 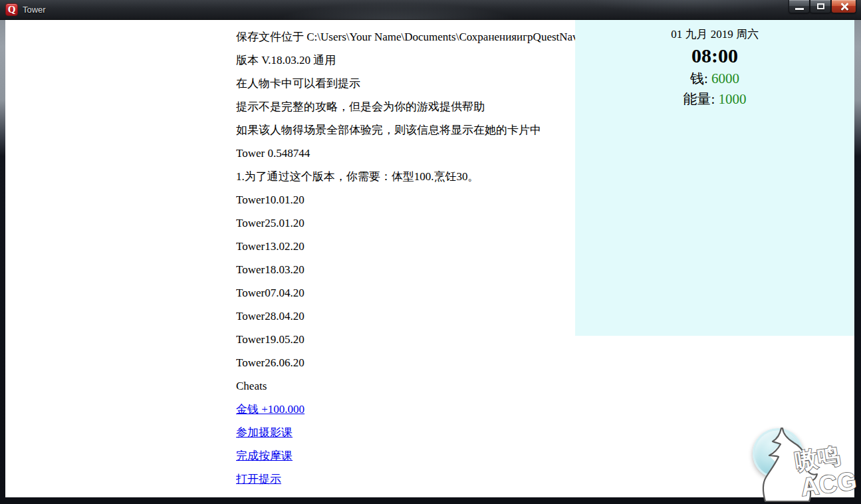 What do you see at coordinates (409, 60) in the screenshot?
I see `text-line: 版本 V.18.03.20 通用` at bounding box center [409, 60].